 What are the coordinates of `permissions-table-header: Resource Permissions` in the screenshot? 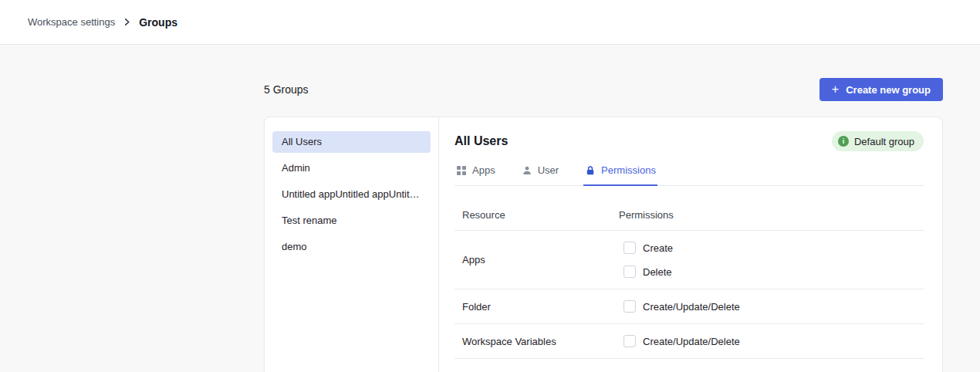 It's located at (689, 208).